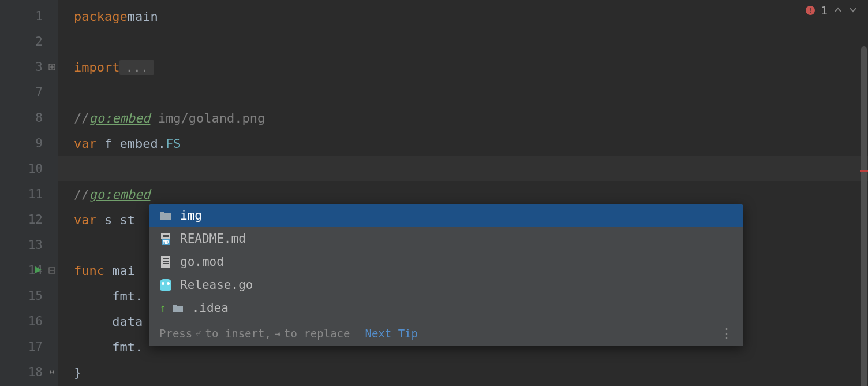 The height and width of the screenshot is (386, 868). I want to click on fold-close-icon, so click(52, 372).